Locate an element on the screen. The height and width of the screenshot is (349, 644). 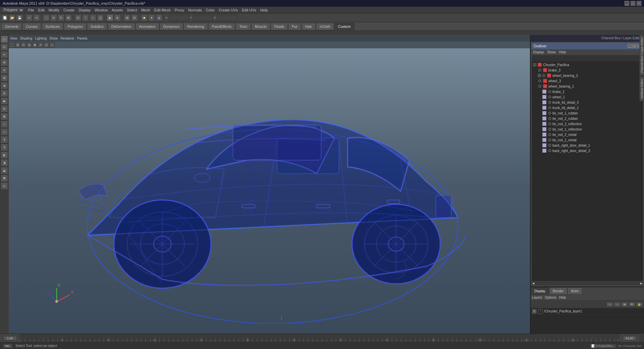
tree-item-tie2r: tie_rod_2_rubber is located at coordinates (587, 118).